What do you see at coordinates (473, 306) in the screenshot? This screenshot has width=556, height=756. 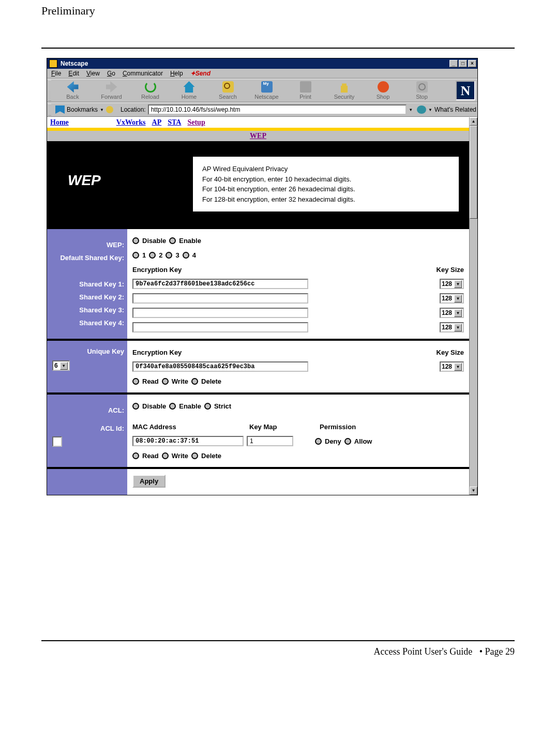 I see `vertical-scrollbar: ▲ ▼` at bounding box center [473, 306].